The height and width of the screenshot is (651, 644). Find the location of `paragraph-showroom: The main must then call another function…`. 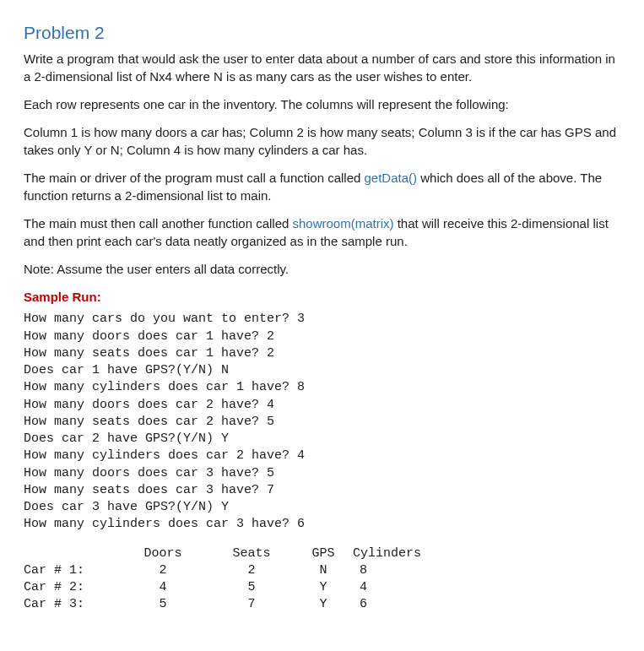

paragraph-showroom: The main must then call another function… is located at coordinates (322, 232).